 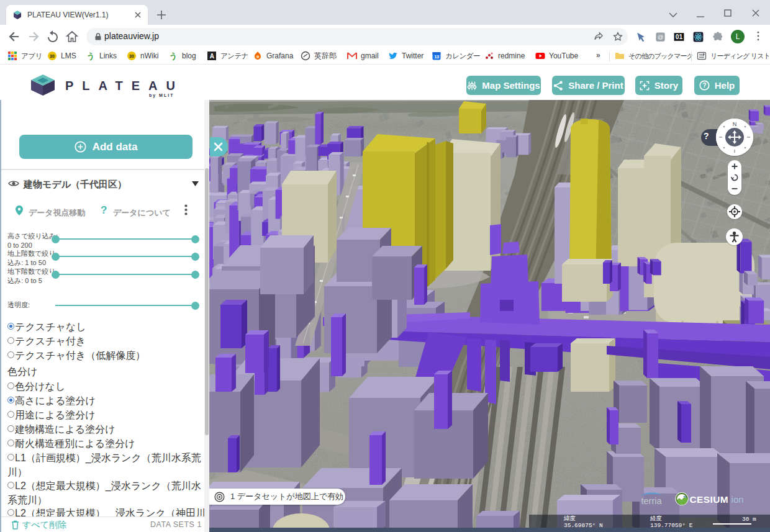 I want to click on svg-text: CESIUM, so click(x=709, y=499).